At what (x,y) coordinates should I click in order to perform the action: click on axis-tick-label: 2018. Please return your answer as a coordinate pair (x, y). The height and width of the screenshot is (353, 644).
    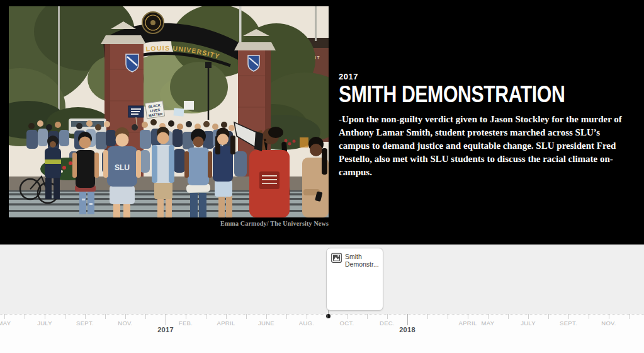
    Looking at the image, I should click on (407, 330).